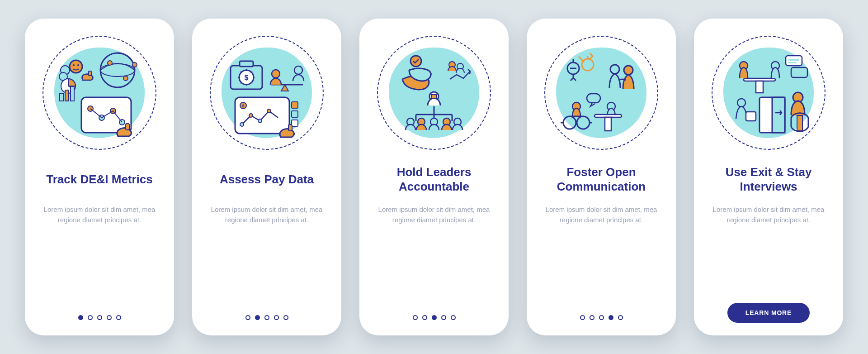 The height and width of the screenshot is (354, 868). Describe the element at coordinates (434, 93) in the screenshot. I see `leaders-icon` at that location.